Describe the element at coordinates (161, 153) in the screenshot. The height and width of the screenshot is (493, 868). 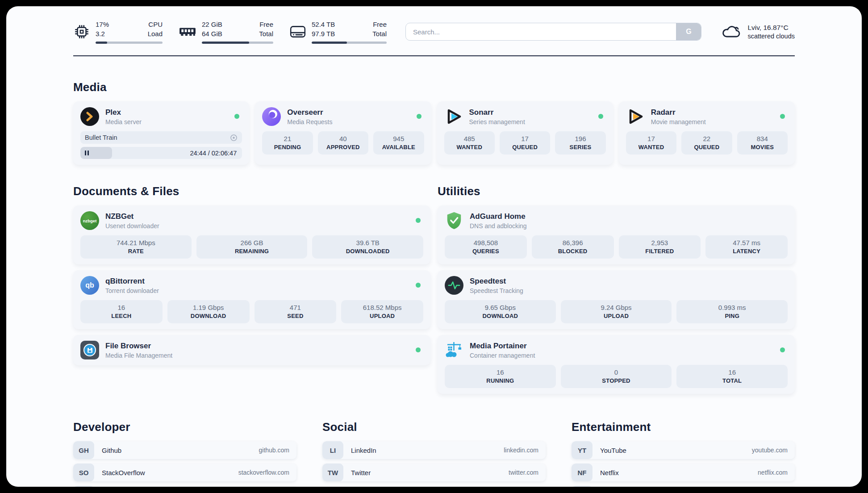
I see `playback-progress-bar: 24:44 / 02:06:47` at that location.